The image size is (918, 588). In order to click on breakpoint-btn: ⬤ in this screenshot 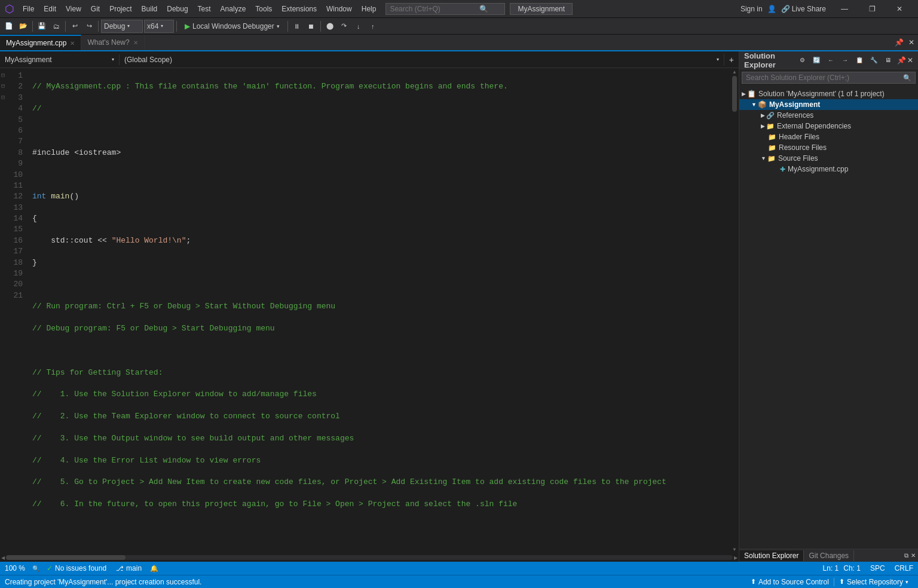, I will do `click(330, 26)`.